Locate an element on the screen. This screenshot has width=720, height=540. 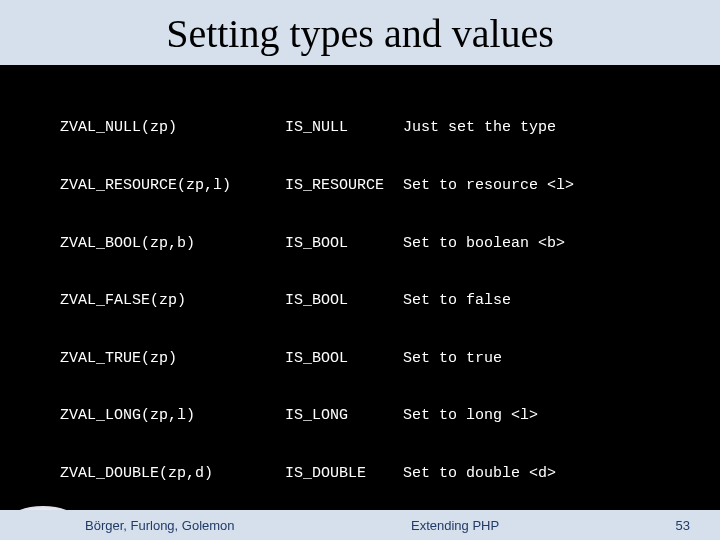
desc-cell: Set to true is located at coordinates (546, 358).